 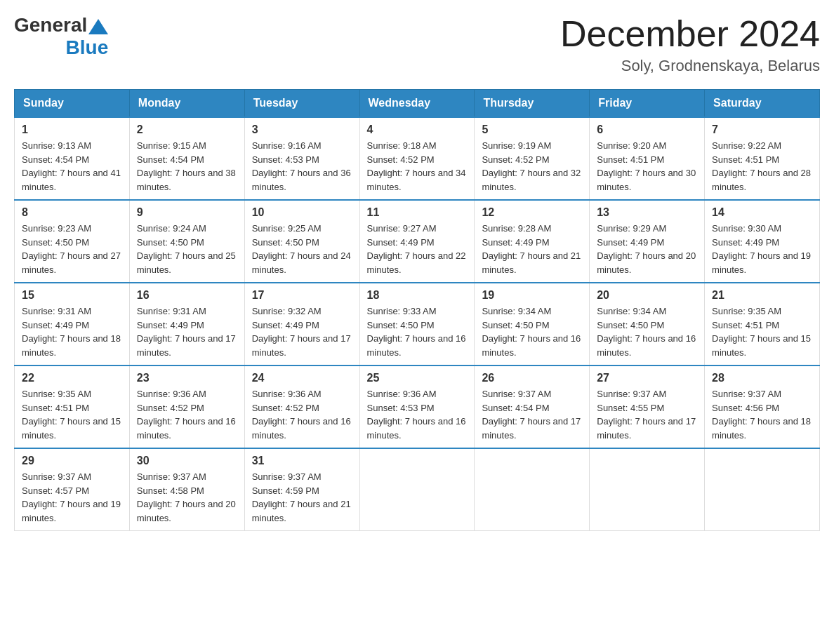 What do you see at coordinates (647, 159) in the screenshot?
I see `calendar-cell: 6Sunrise: 9:20 AMSunset: 4:51 PMDaylight…` at bounding box center [647, 159].